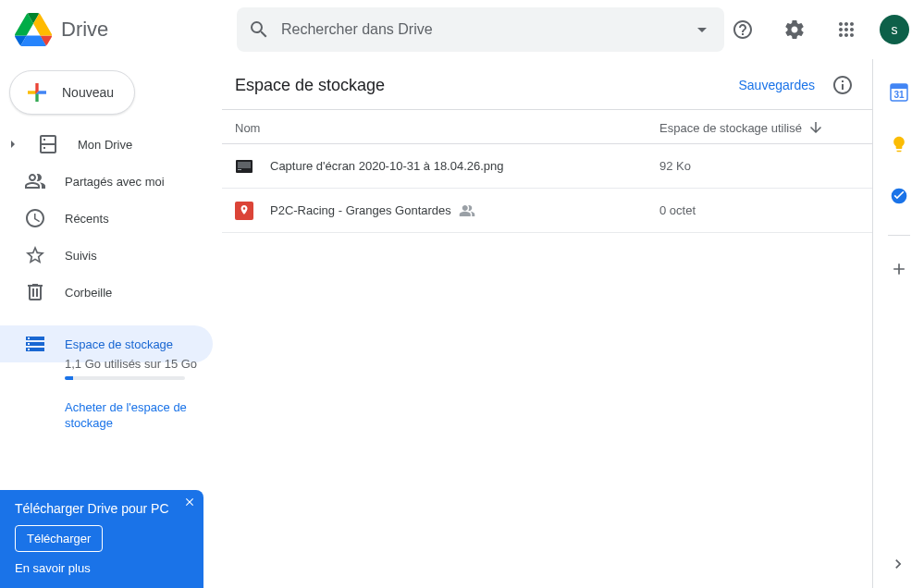 The image size is (924, 588). Describe the element at coordinates (795, 30) in the screenshot. I see `gear-icon` at that location.